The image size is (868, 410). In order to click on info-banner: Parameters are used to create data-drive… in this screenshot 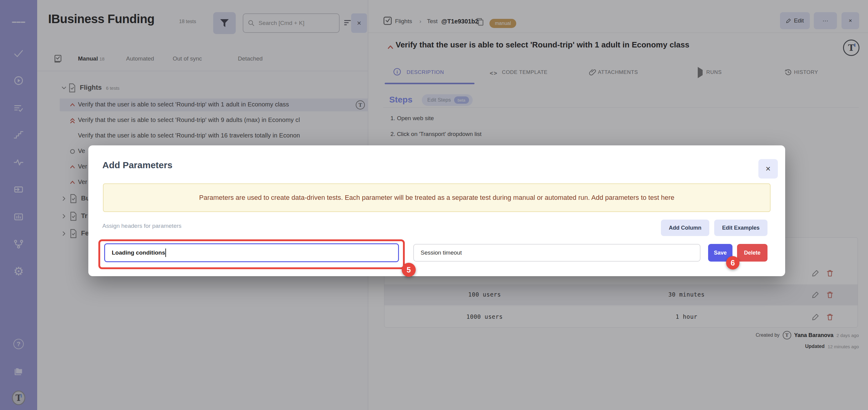, I will do `click(437, 198)`.